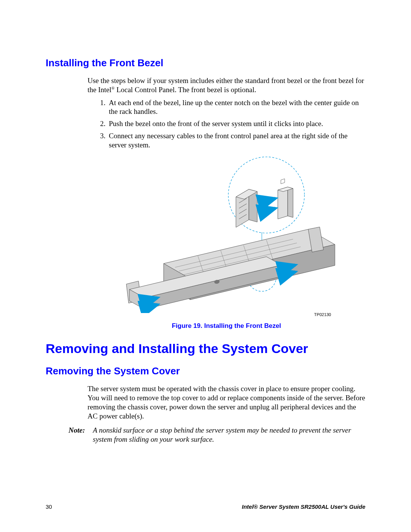 The width and height of the screenshot is (411, 532). I want to click on heading-system-cover: Removing and Installing the System Cover, so click(206, 349).